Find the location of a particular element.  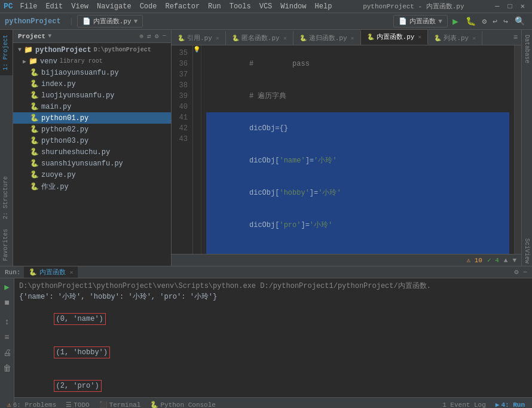

run-rerun-icon: ↕ is located at coordinates (7, 322).